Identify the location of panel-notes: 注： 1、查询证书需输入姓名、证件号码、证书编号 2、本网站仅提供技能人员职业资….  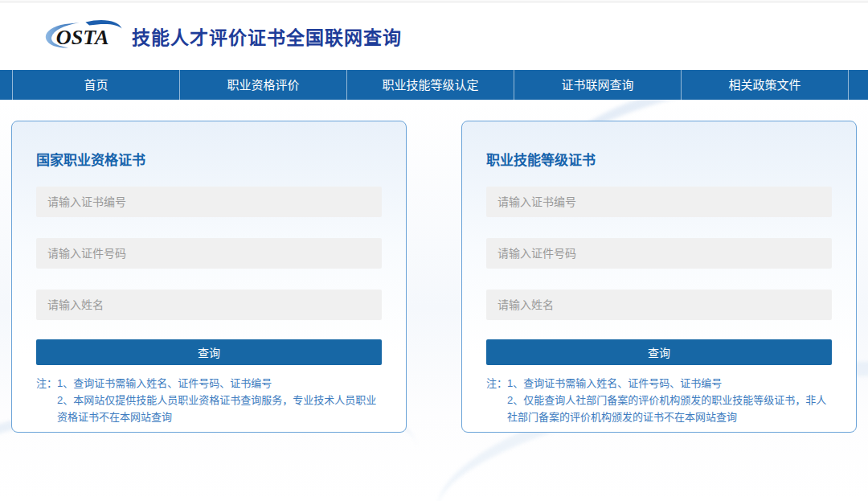
(209, 400).